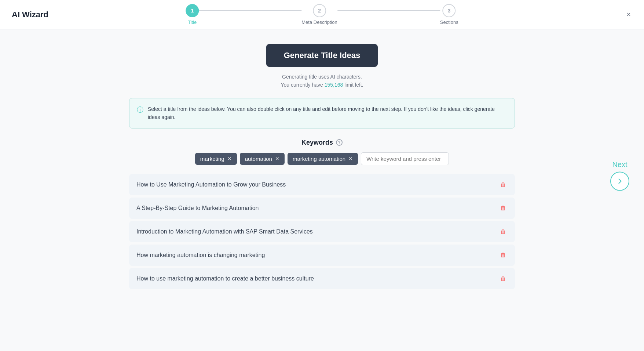 The width and height of the screenshot is (644, 351). Describe the element at coordinates (328, 113) in the screenshot. I see `info-box-text: Select a title from the ideas below. You…` at that location.